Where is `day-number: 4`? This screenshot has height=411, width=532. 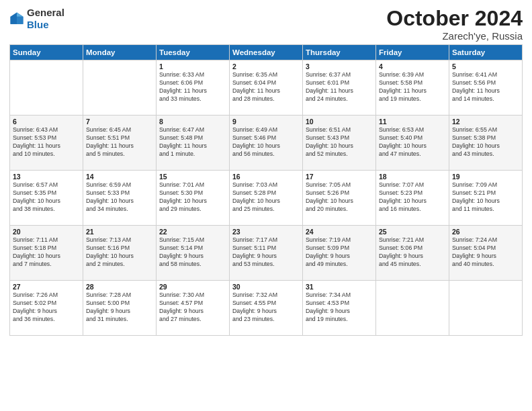 day-number: 4 is located at coordinates (412, 66).